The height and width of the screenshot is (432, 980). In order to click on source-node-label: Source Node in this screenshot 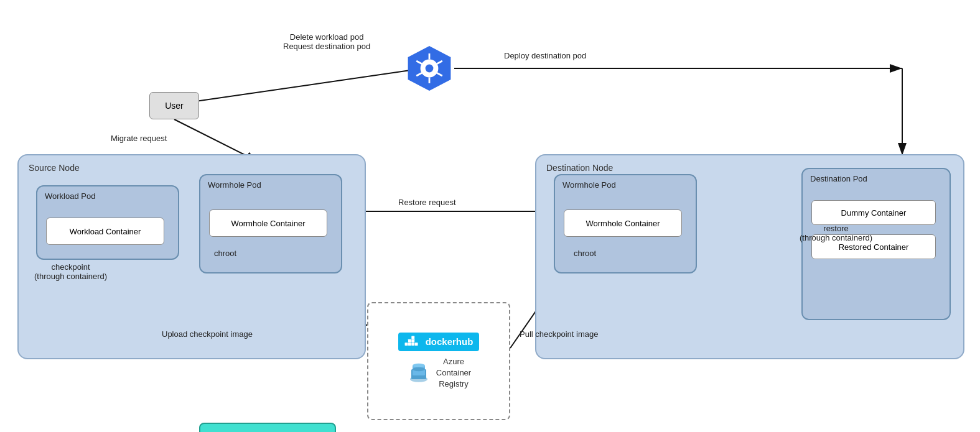, I will do `click(54, 168)`.